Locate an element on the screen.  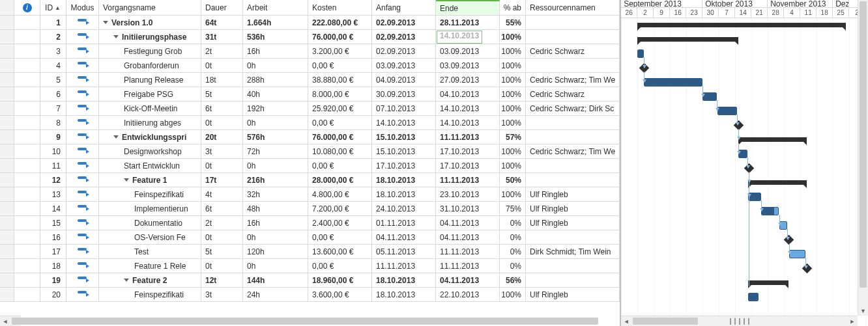
percent-cell: 50% is located at coordinates (513, 180).